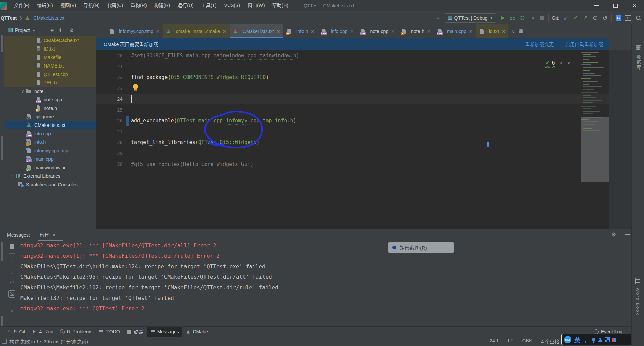 This screenshot has width=644, height=346. Describe the element at coordinates (50, 125) in the screenshot. I see `tree-item-CMakeLists.txt: CMakeLists.txt` at that location.